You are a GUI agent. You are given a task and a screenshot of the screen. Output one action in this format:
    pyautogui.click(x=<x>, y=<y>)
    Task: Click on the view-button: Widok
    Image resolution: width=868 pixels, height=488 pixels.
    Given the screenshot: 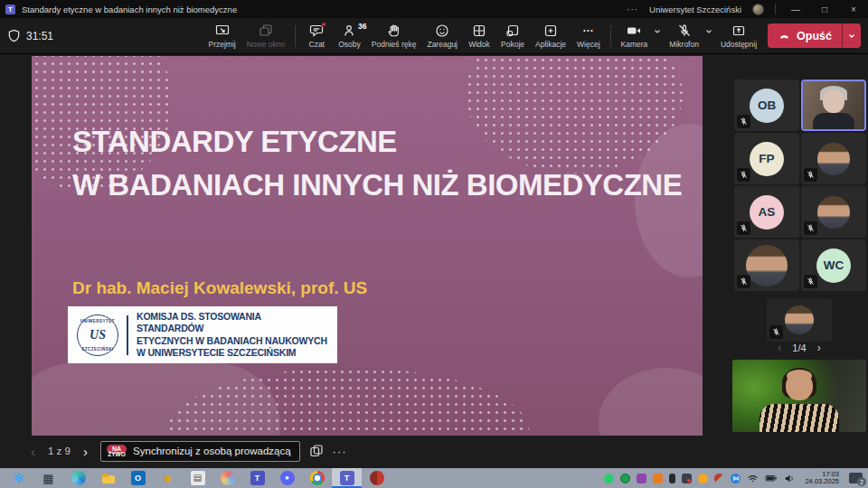 What is the action you would take?
    pyautogui.click(x=479, y=36)
    